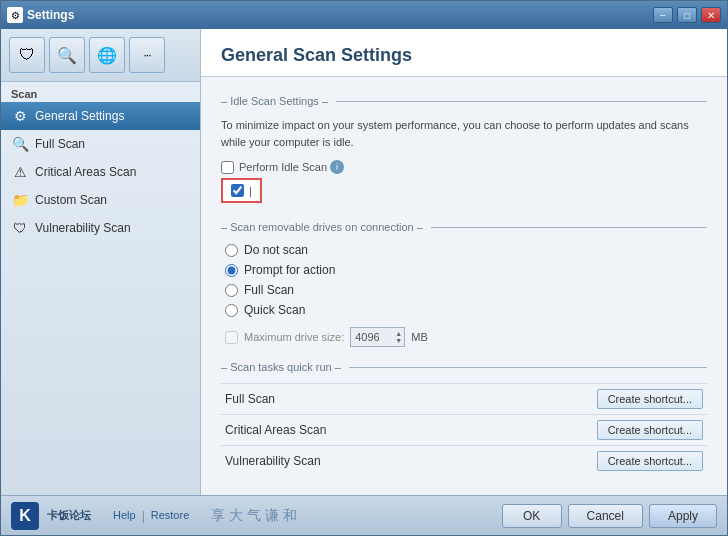 This screenshot has width=728, height=536. Describe the element at coordinates (367, 337) in the screenshot. I see `drive-size-value: 4096` at that location.